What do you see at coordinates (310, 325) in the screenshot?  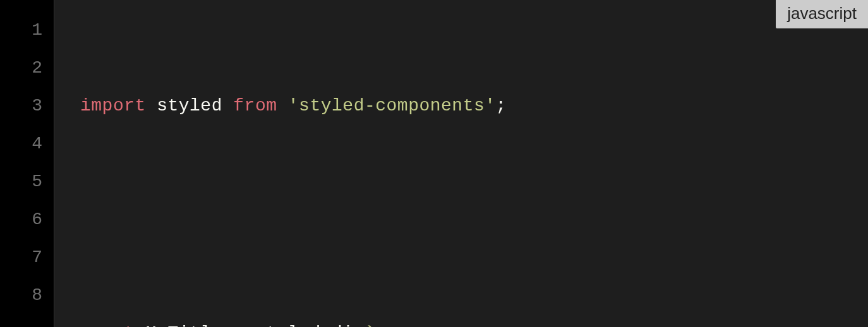 I see `token-call: styled.div` at bounding box center [310, 325].